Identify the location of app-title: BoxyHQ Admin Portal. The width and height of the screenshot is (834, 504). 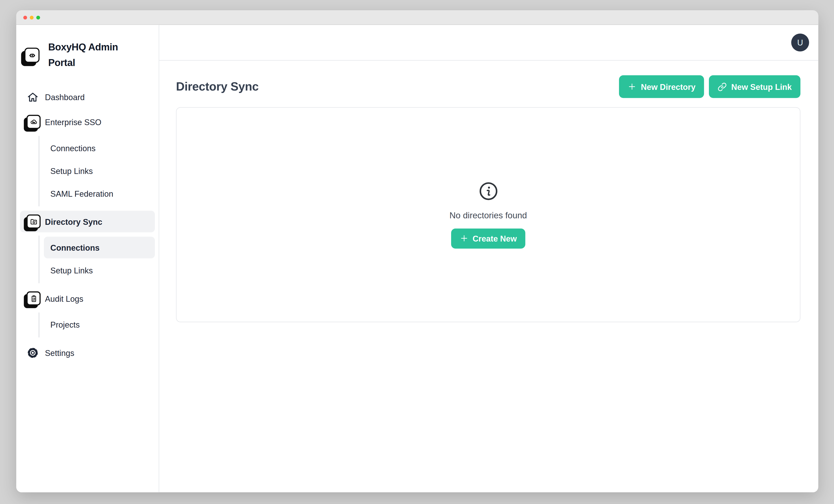
(85, 56).